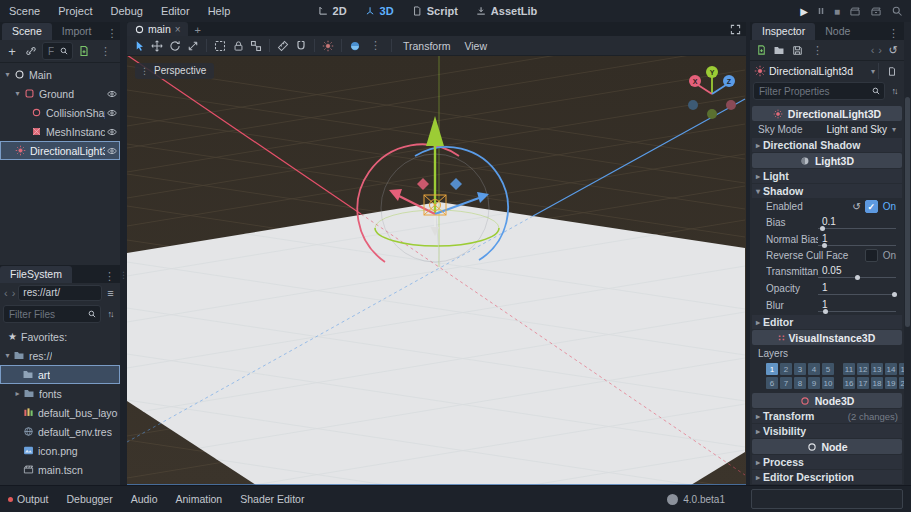  Describe the element at coordinates (272, 499) in the screenshot. I see `bottom-tab-shader-editor: Shader Editor` at that location.